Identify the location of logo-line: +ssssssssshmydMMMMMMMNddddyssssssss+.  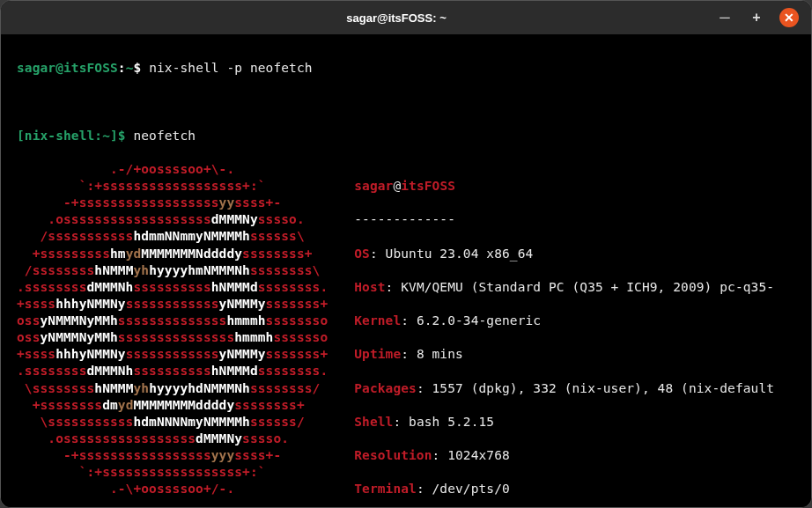
(173, 254).